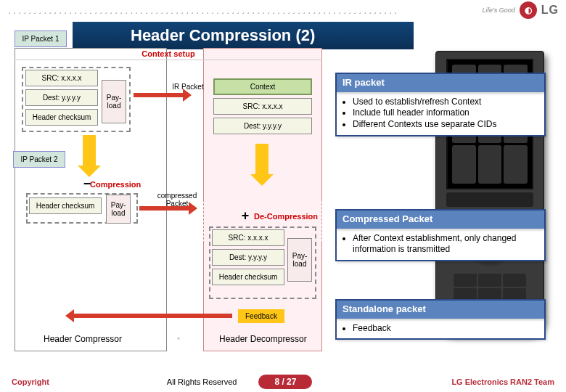  What do you see at coordinates (499, 10) in the screenshot?
I see `brand-tagline: Life's Good` at bounding box center [499, 10].